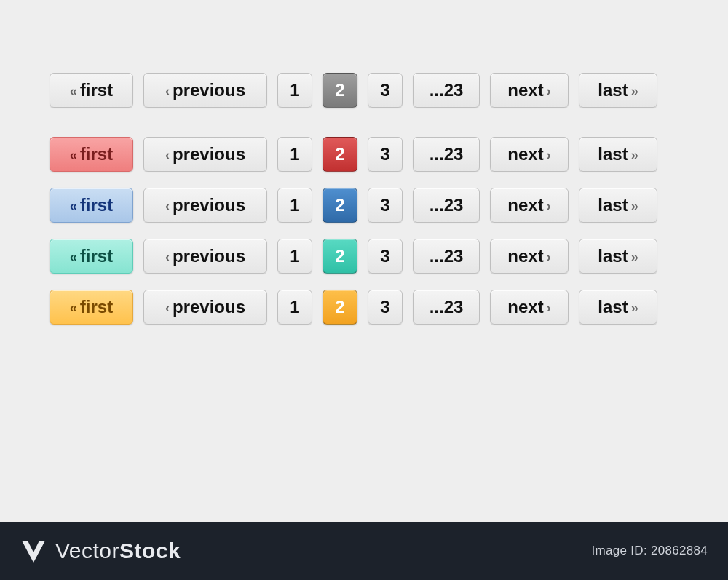 The width and height of the screenshot is (728, 580). Describe the element at coordinates (87, 550) in the screenshot. I see `brand-thin: Vector` at that location.